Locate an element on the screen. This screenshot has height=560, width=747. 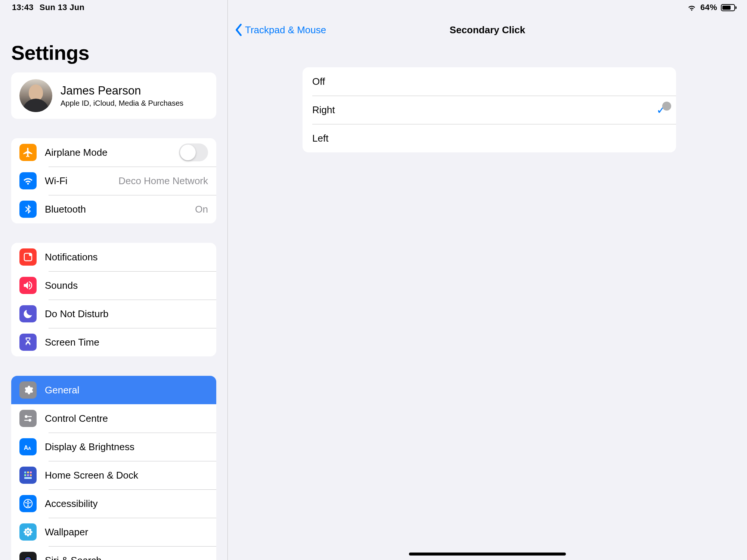
cursor-pointer is located at coordinates (667, 106).